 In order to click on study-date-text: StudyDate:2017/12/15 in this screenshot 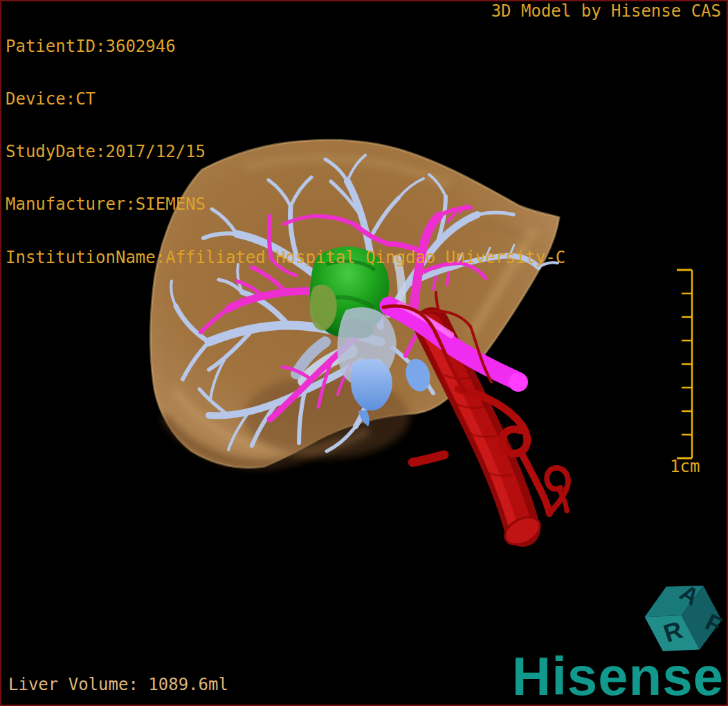, I will do `click(285, 152)`.